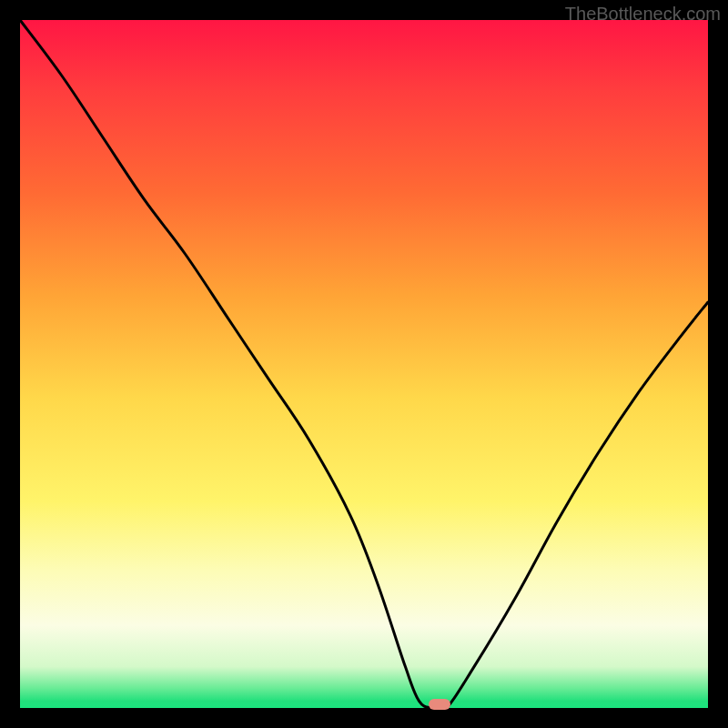 This screenshot has width=728, height=728. Describe the element at coordinates (642, 15) in the screenshot. I see `watermark-text: TheBottleneck.com` at that location.